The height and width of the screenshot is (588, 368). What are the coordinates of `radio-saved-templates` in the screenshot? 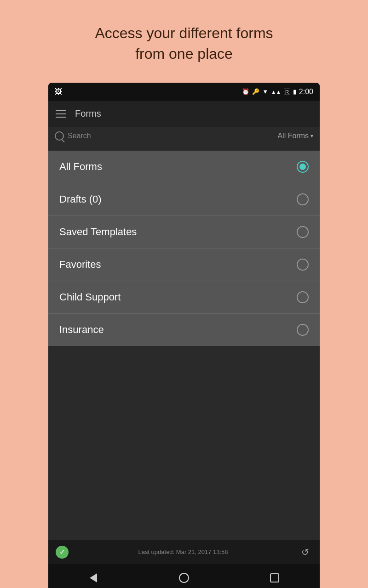 It's located at (303, 232).